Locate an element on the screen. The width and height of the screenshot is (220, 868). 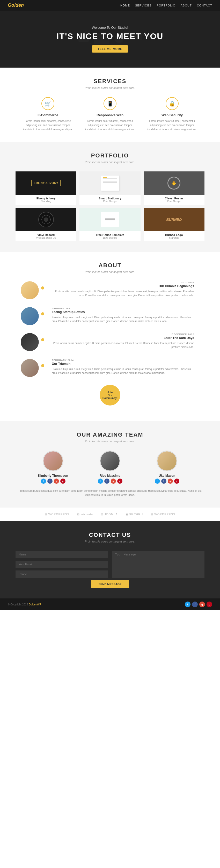
timeline-item-4: FEBRUARY 2014 Our Triumph Proin iaculis … is located at coordinates (110, 368).